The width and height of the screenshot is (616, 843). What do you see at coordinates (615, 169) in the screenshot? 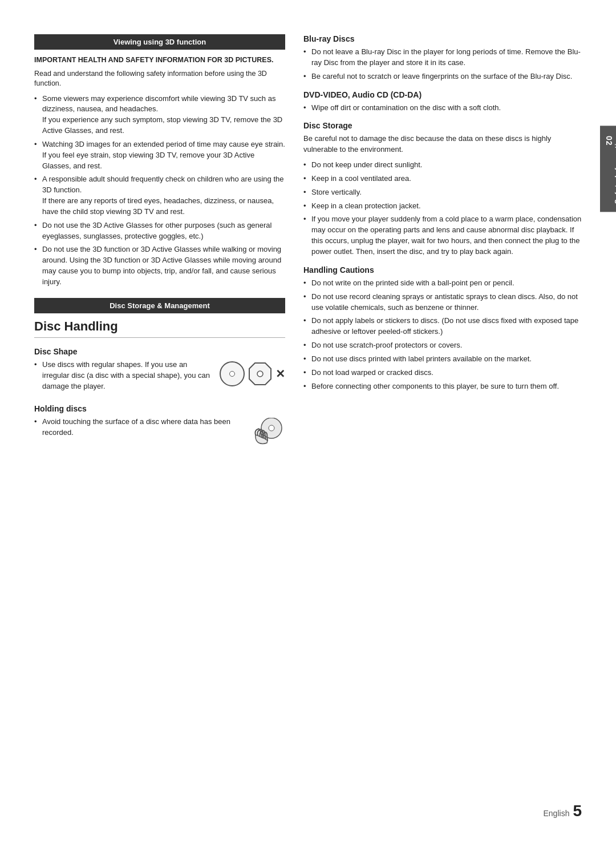
I see `sidebar-tab-label: Safety Information` at bounding box center [615, 169].